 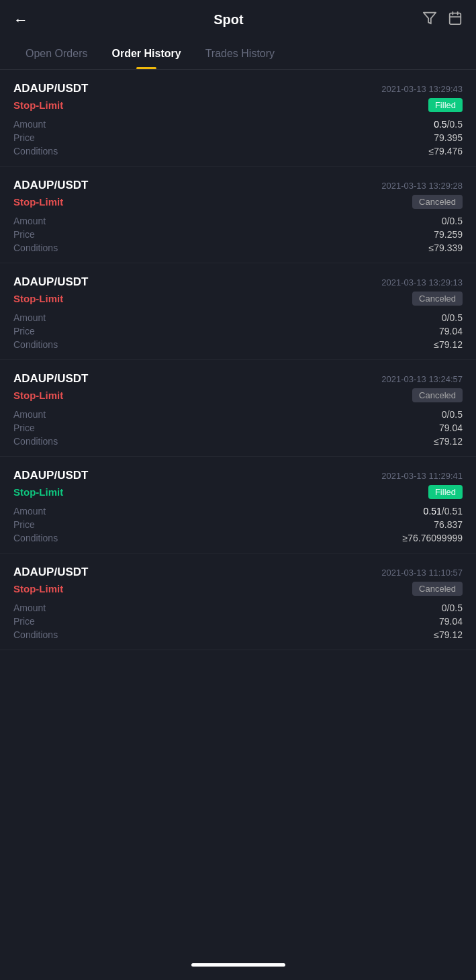 I want to click on order-details: Amount 0.5/0.5 Price 79.395 Conditions ≤…, so click(x=238, y=138).